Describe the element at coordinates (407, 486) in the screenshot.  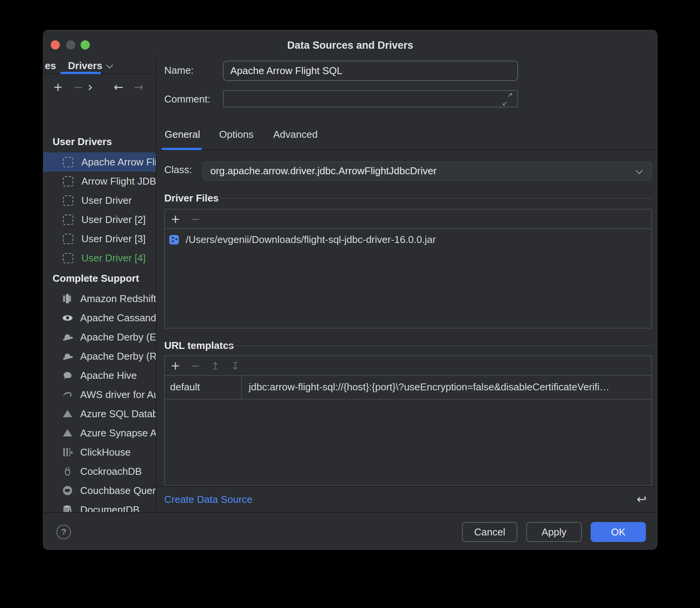
I see `create-row-divider` at that location.